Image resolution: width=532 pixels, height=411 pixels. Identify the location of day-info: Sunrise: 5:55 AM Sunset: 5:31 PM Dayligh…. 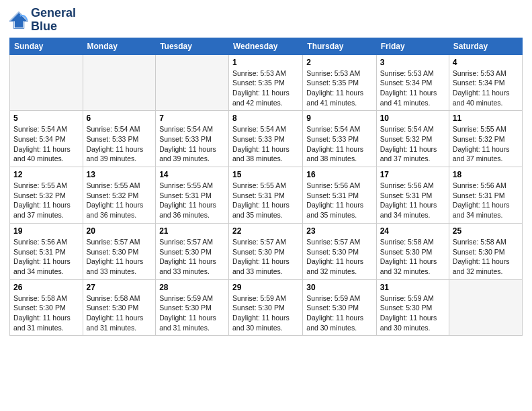
(266, 200).